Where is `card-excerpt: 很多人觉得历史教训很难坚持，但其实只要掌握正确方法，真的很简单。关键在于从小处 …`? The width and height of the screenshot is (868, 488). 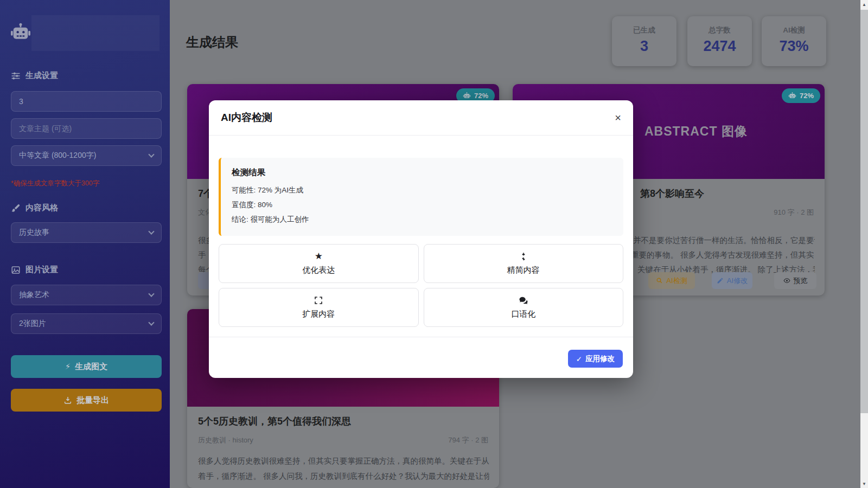 card-excerpt: 很多人觉得历史教训很难坚持，但其实只要掌握正确方法，真的很简单。关键在于从小处 … is located at coordinates (344, 468).